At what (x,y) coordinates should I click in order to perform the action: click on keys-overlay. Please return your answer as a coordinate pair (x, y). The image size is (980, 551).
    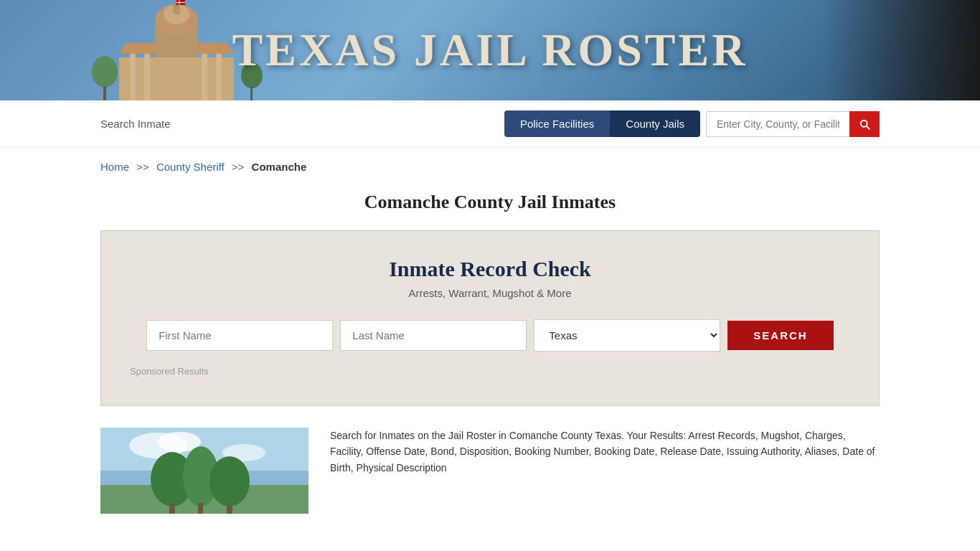
    Looking at the image, I should click on (901, 50).